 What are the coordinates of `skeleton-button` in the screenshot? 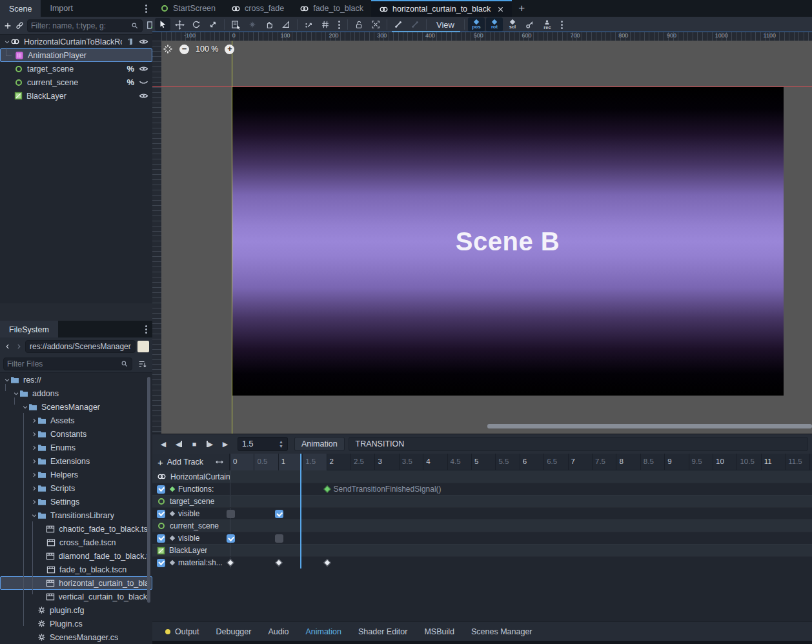 It's located at (398, 25).